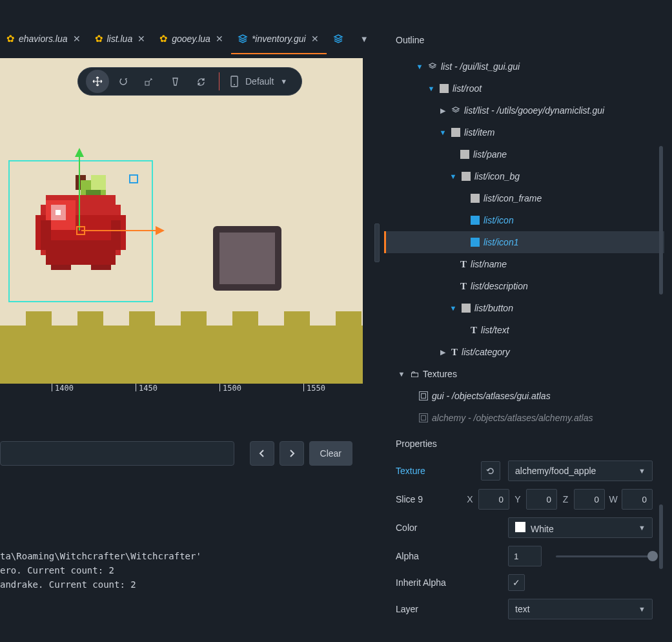  I want to click on alpha-slider, so click(604, 557).